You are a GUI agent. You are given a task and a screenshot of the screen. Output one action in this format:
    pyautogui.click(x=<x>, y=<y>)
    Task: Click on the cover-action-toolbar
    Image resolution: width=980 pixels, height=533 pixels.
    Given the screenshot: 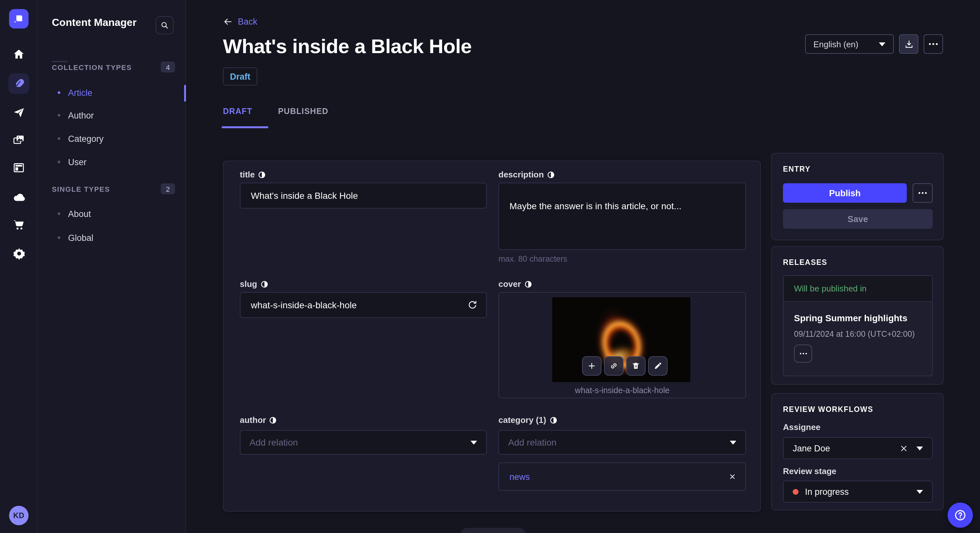 What is the action you would take?
    pyautogui.click(x=625, y=366)
    